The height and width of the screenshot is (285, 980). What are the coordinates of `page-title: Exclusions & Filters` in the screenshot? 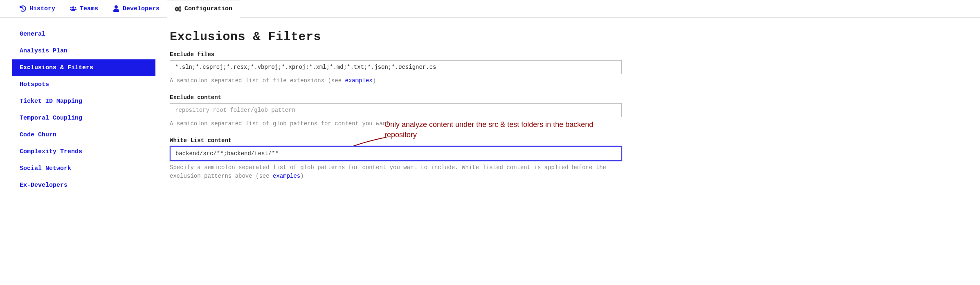 It's located at (396, 37).